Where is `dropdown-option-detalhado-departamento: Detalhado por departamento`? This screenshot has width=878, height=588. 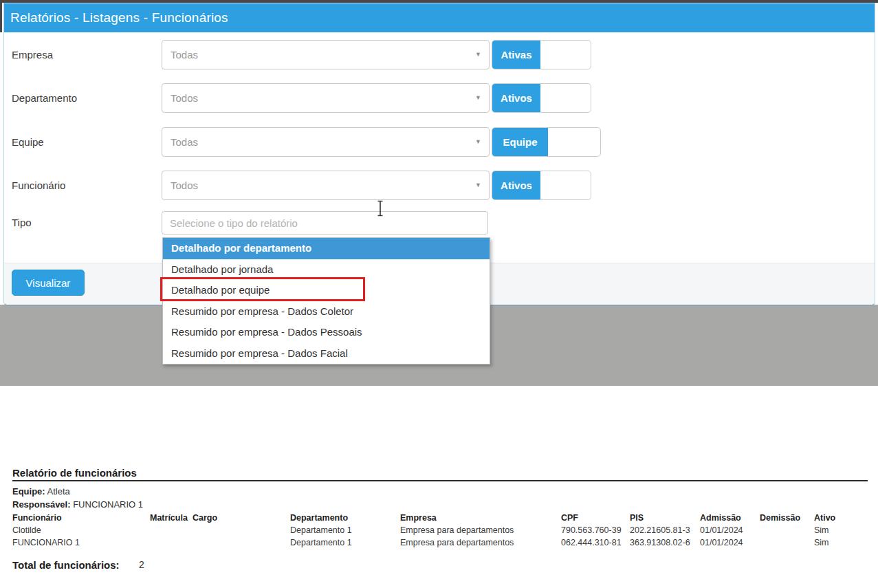 dropdown-option-detalhado-departamento: Detalhado por departamento is located at coordinates (326, 249).